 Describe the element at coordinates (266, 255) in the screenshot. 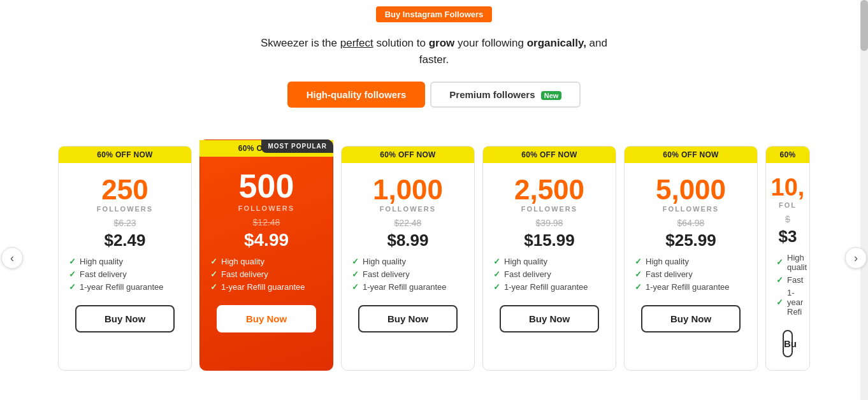

I see `card-500: MOST POPULAR 60% OFF NOW 500 FOLLOWERS $…` at that location.